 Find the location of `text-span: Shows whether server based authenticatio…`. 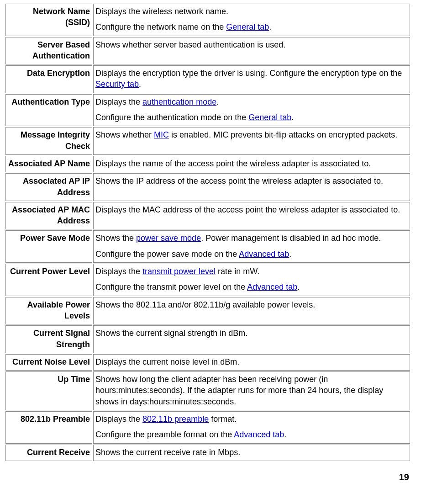

text-span: Shows whether server based authenticatio… is located at coordinates (190, 45).